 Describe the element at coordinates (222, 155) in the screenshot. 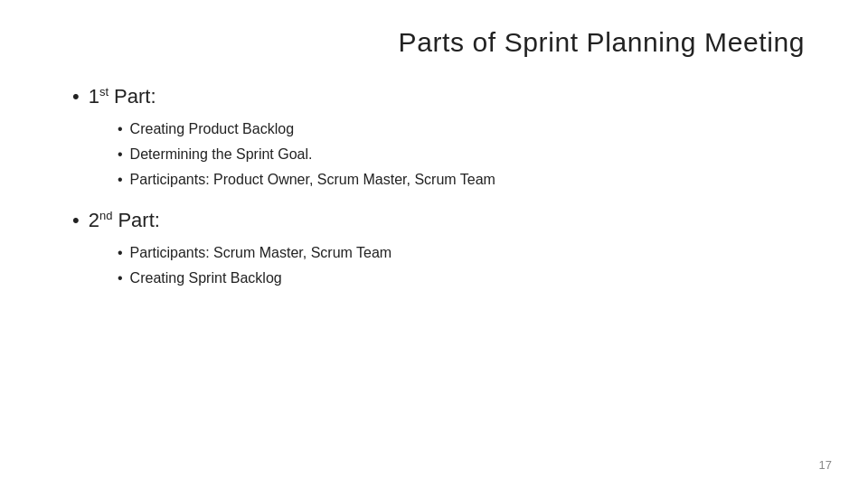

I see `sub-bullet-text-2: Determining the Sprint Goal.` at that location.